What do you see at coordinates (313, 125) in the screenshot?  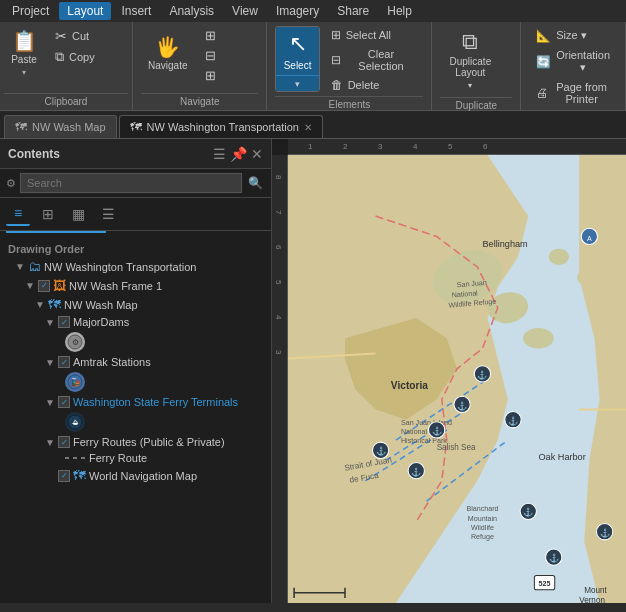 I see `tabs-bar: 🗺 NW Wash Map 🗺 NW Washington Transporta…` at bounding box center [313, 125].